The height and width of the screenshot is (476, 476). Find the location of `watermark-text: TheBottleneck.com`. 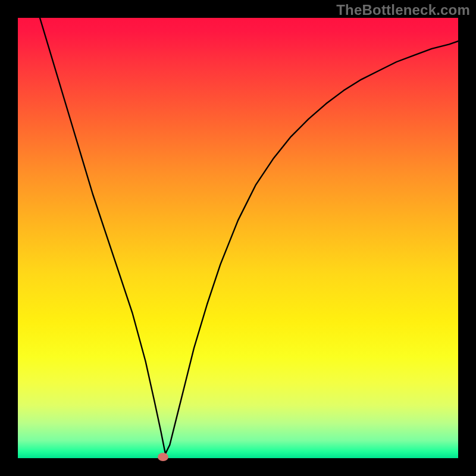

watermark-text: TheBottleneck.com is located at coordinates (403, 10).